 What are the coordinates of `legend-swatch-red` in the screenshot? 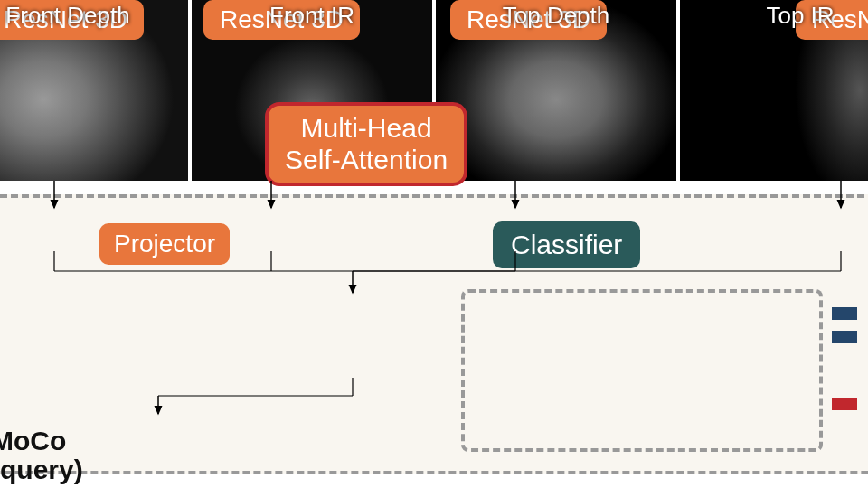 It's located at (844, 404).